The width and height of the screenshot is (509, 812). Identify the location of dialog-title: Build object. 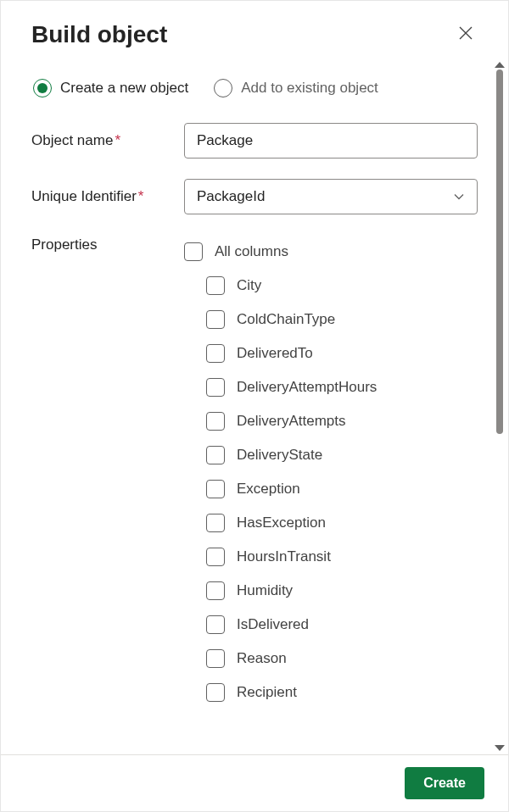
(99, 35).